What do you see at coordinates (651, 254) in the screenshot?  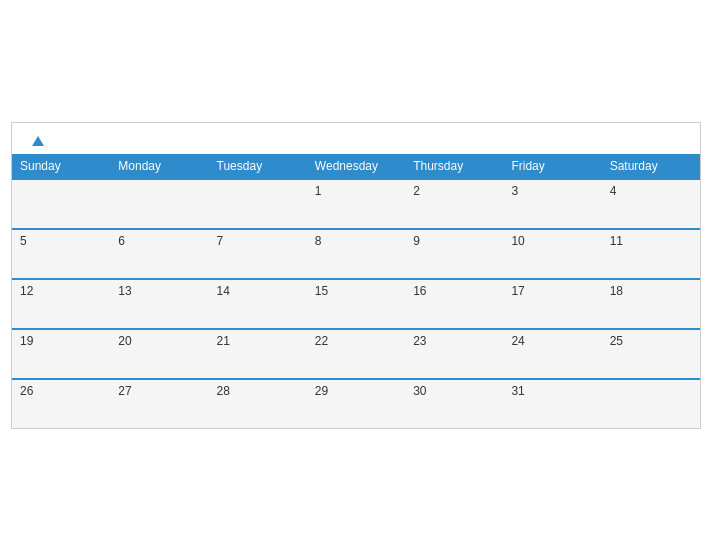 I see `calendar-day-cell: 11` at bounding box center [651, 254].